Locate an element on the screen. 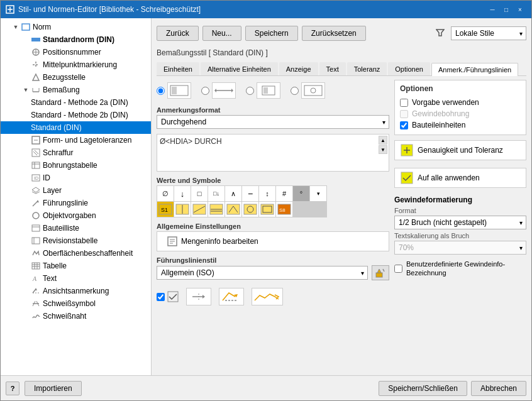  tree-item-layer: Layer is located at coordinates (75, 190).